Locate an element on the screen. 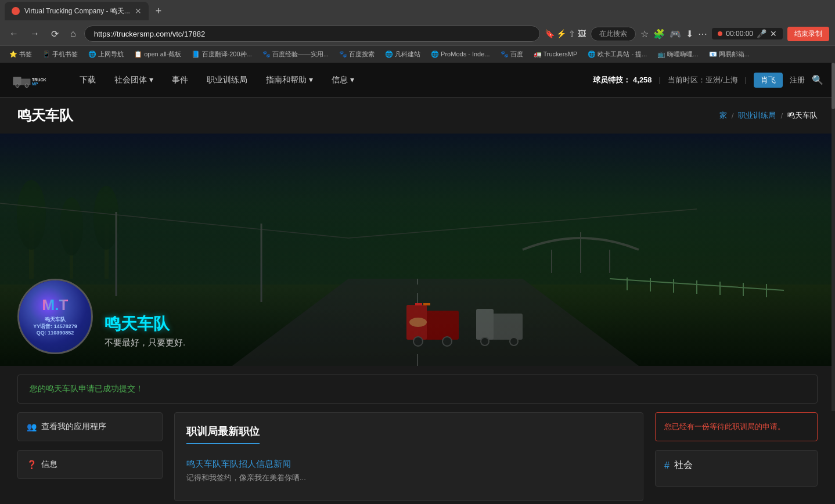 This screenshot has width=835, height=504. nav-info: 信息 ▾ is located at coordinates (343, 80).